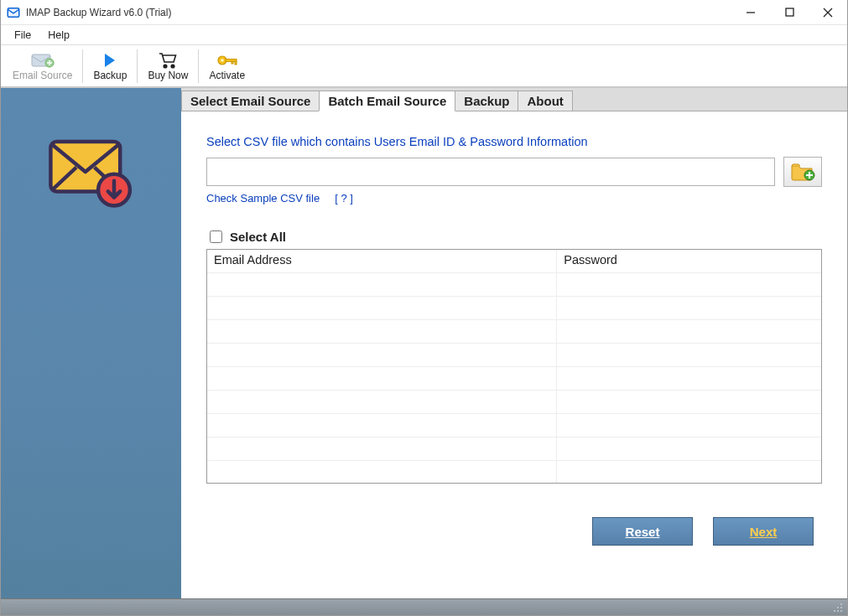 The height and width of the screenshot is (616, 848). What do you see at coordinates (42, 75) in the screenshot?
I see `toolbar-label: Email Source` at bounding box center [42, 75].